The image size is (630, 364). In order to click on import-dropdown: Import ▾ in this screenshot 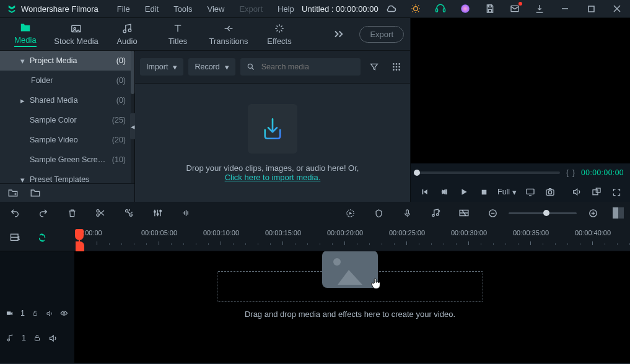, I will do `click(162, 67)`.